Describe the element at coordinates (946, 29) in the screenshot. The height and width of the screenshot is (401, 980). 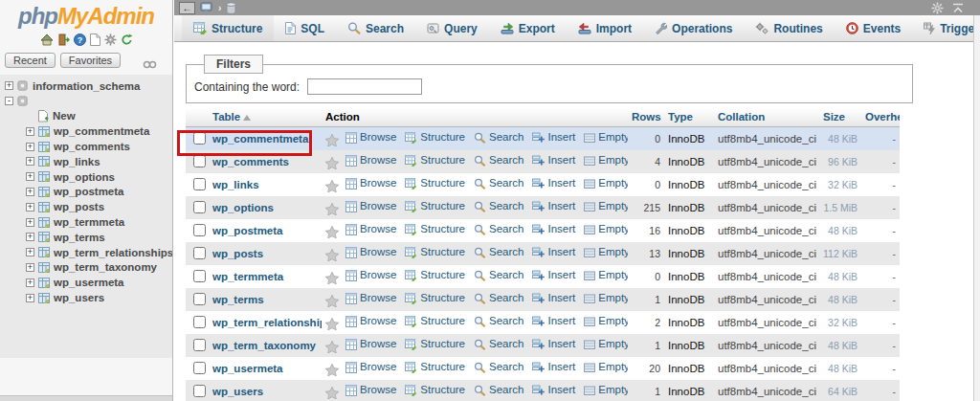
I see `tab-triggers: Triggers` at that location.